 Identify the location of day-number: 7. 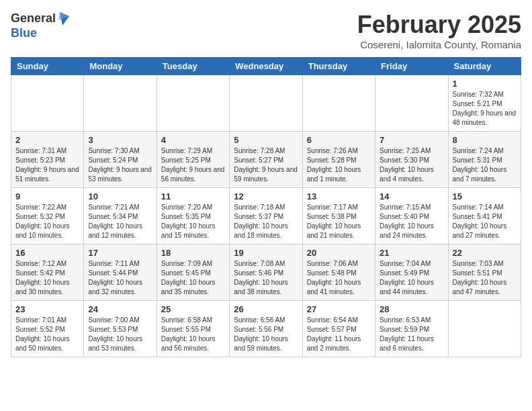
(411, 140).